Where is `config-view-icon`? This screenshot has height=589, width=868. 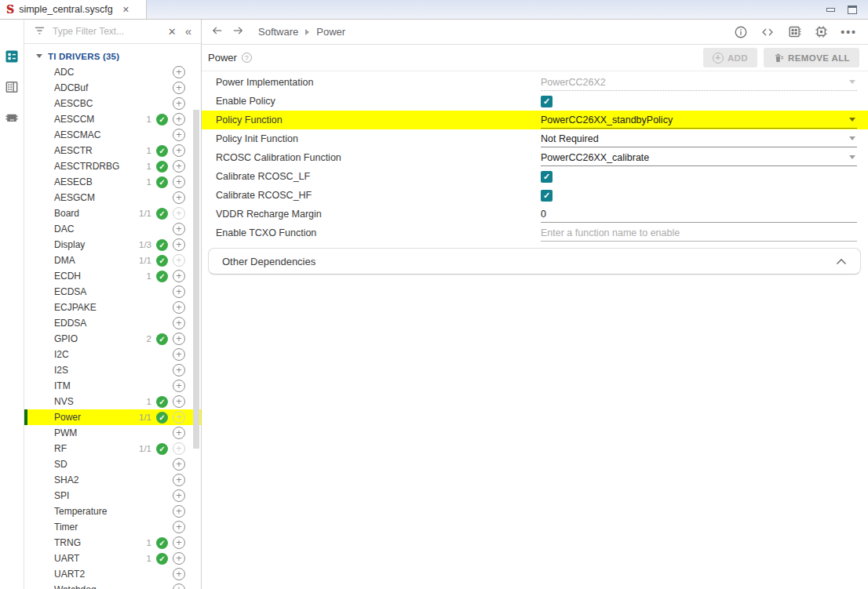
config-view-icon is located at coordinates (12, 56).